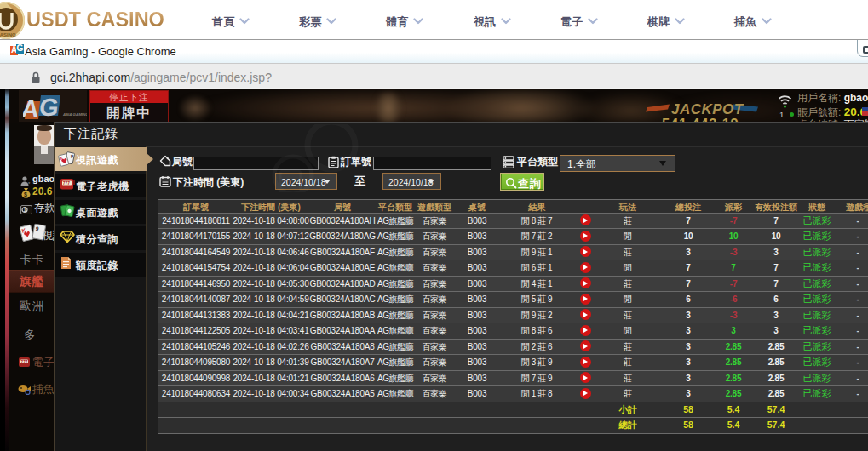 Image resolution: width=868 pixels, height=451 pixels. Describe the element at coordinates (708, 109) in the screenshot. I see `svg-text: JACKPOT` at that location.